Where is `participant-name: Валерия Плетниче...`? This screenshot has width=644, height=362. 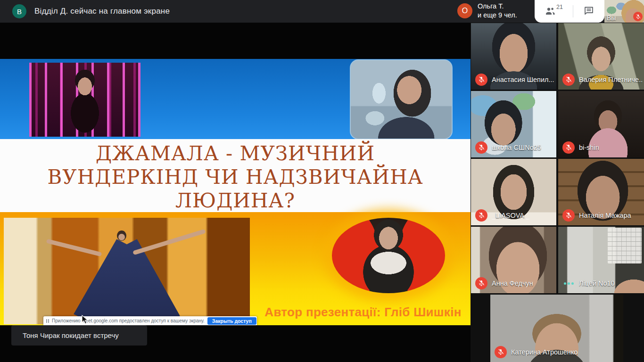 participant-name: Валерия Плетниче... is located at coordinates (611, 80).